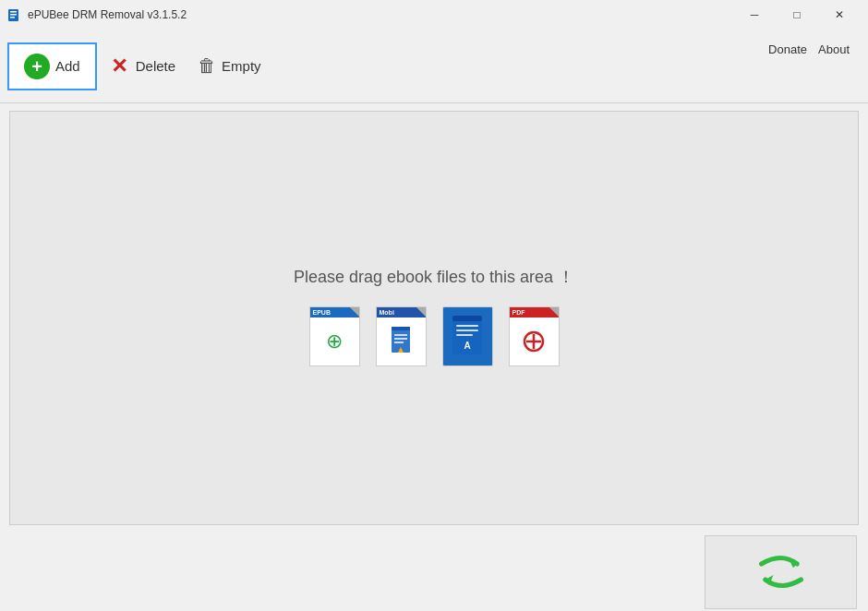 The width and height of the screenshot is (868, 611). I want to click on add-button: + Add, so click(52, 66).